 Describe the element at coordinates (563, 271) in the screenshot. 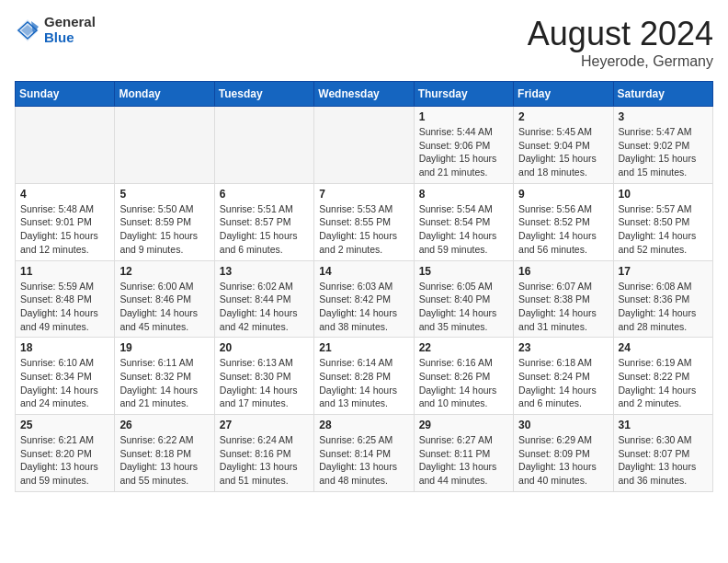

I see `day-number: 16` at that location.